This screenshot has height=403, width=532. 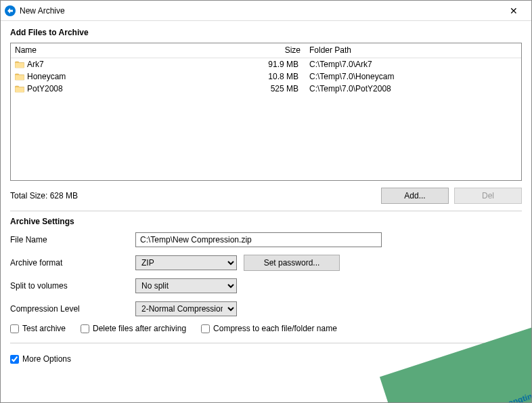 What do you see at coordinates (139, 328) in the screenshot?
I see `delete-after-label: Delete files after archiving` at bounding box center [139, 328].